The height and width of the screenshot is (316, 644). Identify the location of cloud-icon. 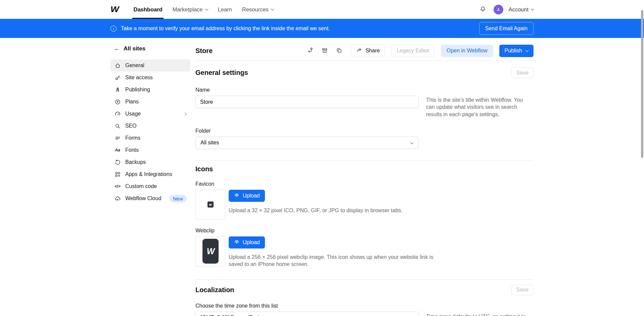
(118, 198).